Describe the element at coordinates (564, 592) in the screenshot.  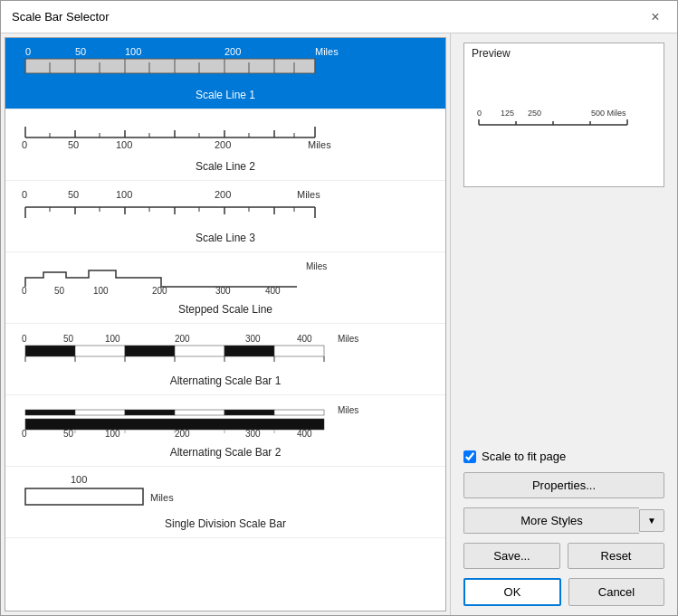
I see `ok-cancel-row: OK Cancel` at that location.